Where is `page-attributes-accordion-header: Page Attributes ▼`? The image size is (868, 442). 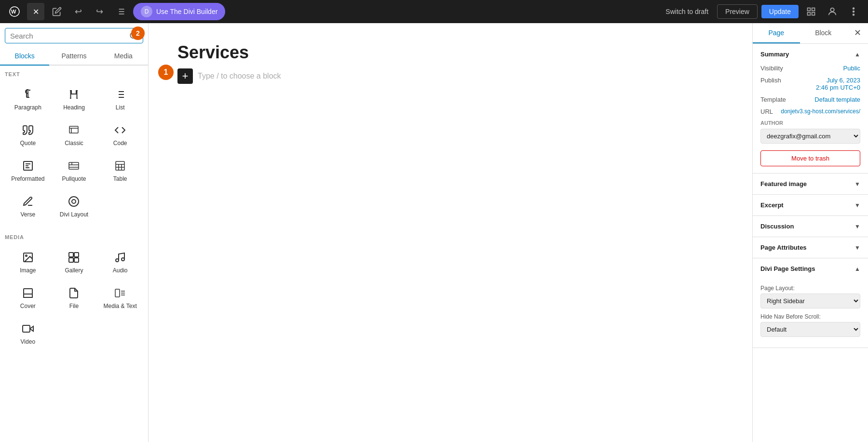
page-attributes-accordion-header: Page Attributes ▼ is located at coordinates (810, 248).